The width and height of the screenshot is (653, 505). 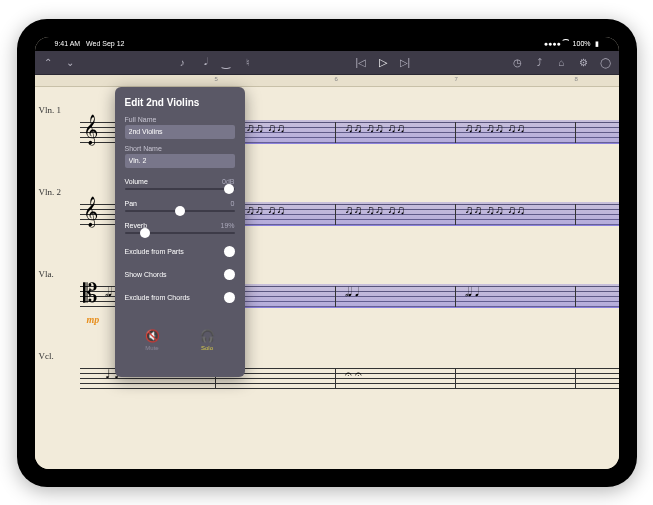 I want to click on home-icon: ⌂, so click(x=562, y=62).